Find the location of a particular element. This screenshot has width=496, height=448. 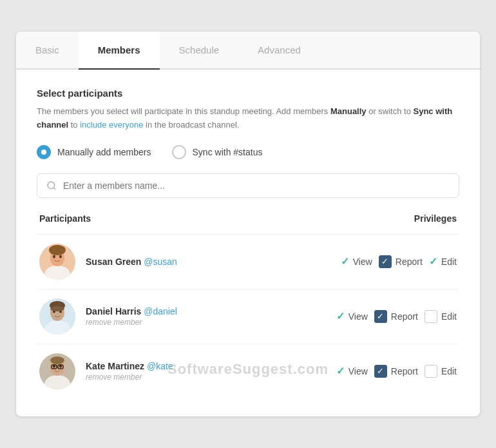

edit-priv-susan: ✓ Edit is located at coordinates (443, 262).